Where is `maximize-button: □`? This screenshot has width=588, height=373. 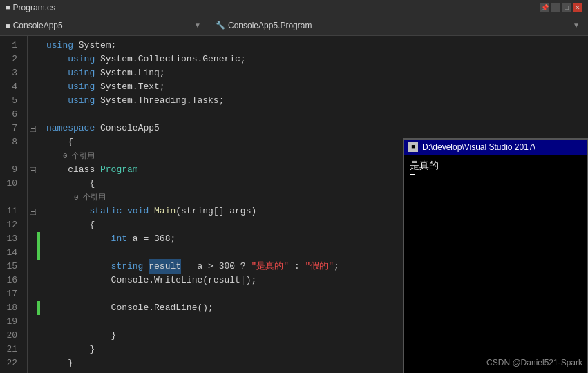
maximize-button: □ is located at coordinates (567, 8).